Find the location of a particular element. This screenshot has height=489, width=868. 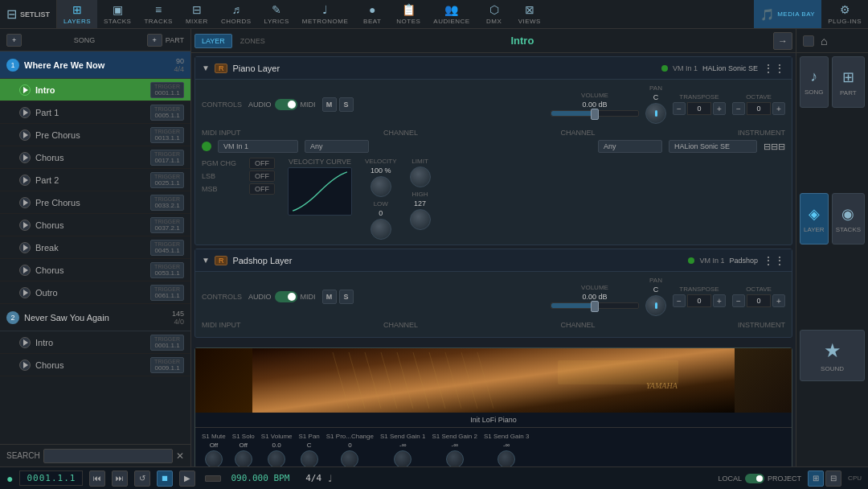

padshop-fader-handle is located at coordinates (595, 306).